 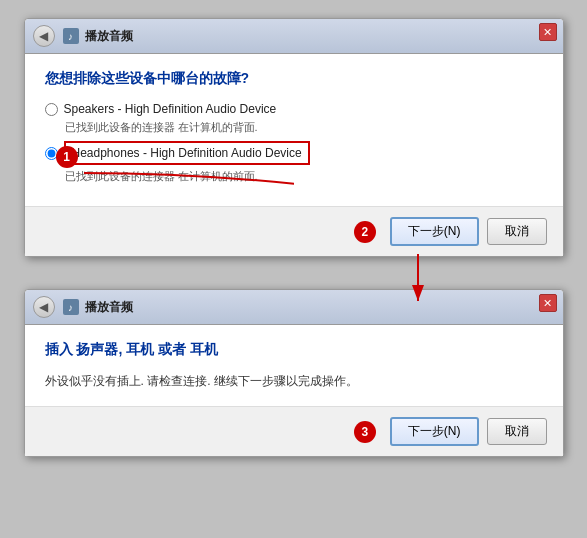 What do you see at coordinates (67, 157) in the screenshot?
I see `badge-1: 1` at bounding box center [67, 157].